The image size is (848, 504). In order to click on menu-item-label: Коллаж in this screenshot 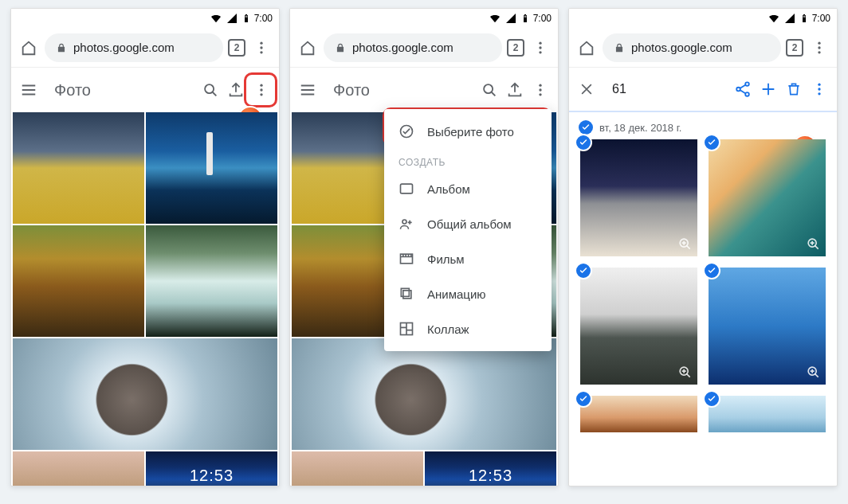, I will do `click(448, 330)`.